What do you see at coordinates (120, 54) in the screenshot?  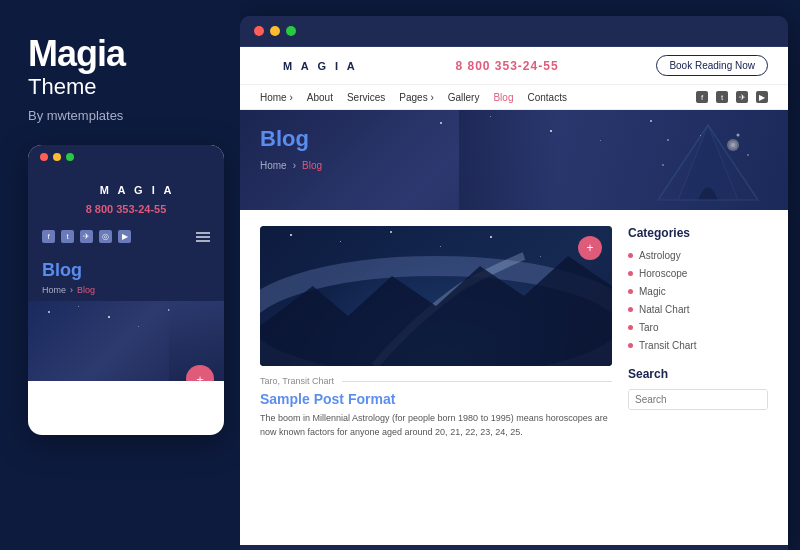 I see `brand-name: Magia` at bounding box center [120, 54].